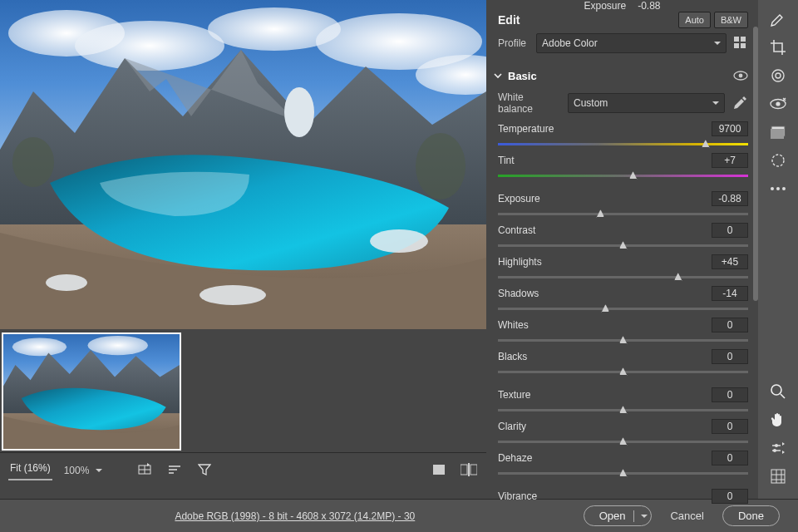 The width and height of the screenshot is (798, 532). I want to click on thumbnail-selected, so click(91, 392).